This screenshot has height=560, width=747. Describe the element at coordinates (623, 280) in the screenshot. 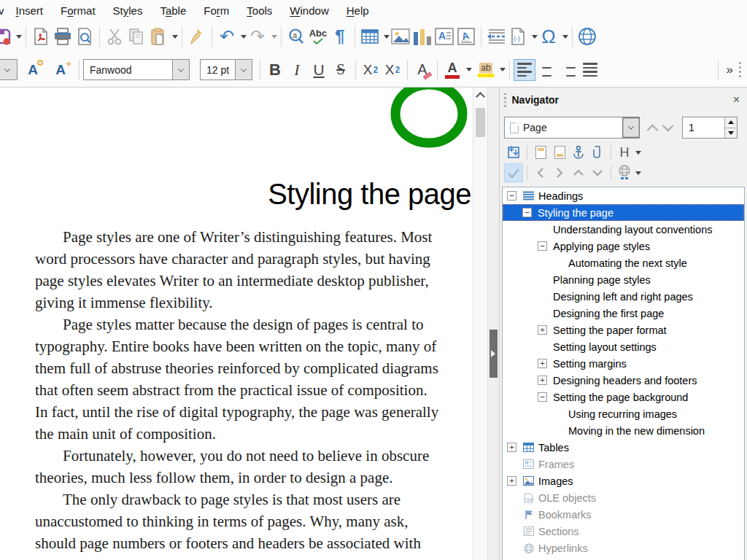

I see `tree-item-planning-page-styles: Planning page styles` at that location.